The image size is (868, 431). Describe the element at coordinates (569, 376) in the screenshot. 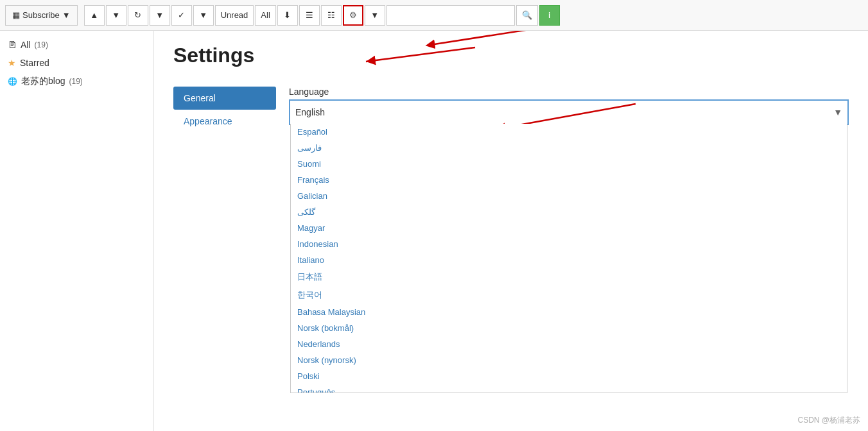

I see `lang-option-polski: Polski` at that location.